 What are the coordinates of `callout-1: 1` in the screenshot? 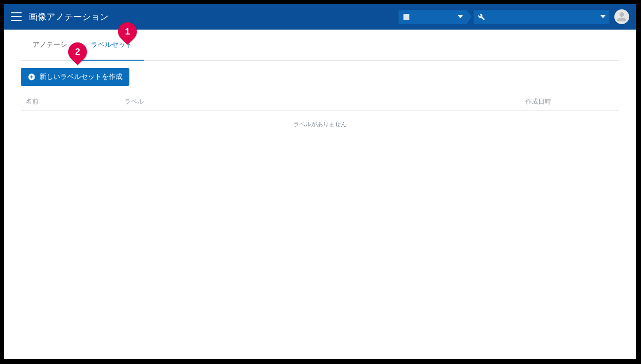 It's located at (127, 35).